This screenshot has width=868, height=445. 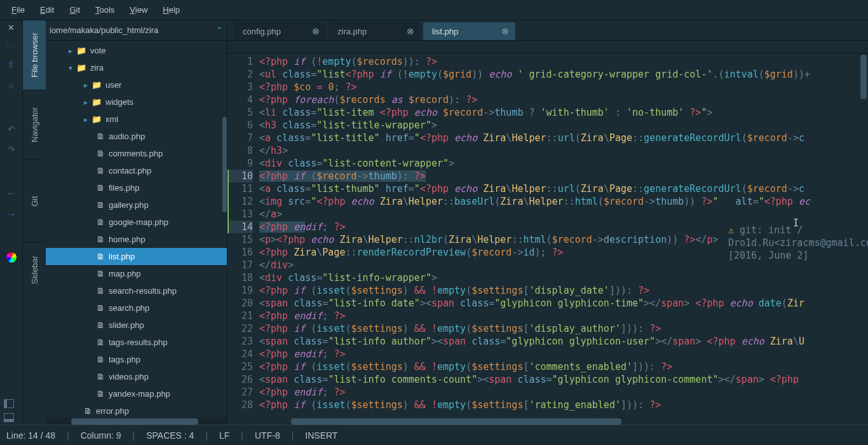 What do you see at coordinates (75, 10) in the screenshot?
I see `menu-git: Git` at bounding box center [75, 10].